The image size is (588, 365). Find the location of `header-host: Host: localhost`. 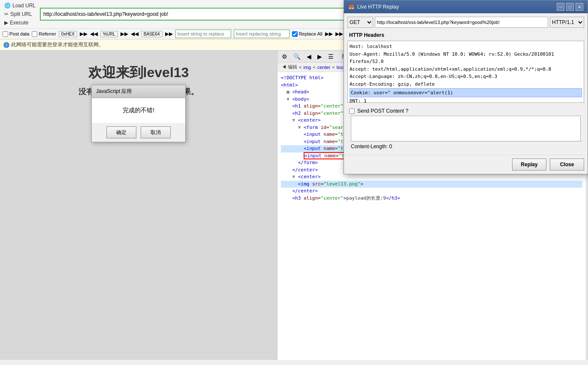

header-host: Host: localhost is located at coordinates (466, 47).